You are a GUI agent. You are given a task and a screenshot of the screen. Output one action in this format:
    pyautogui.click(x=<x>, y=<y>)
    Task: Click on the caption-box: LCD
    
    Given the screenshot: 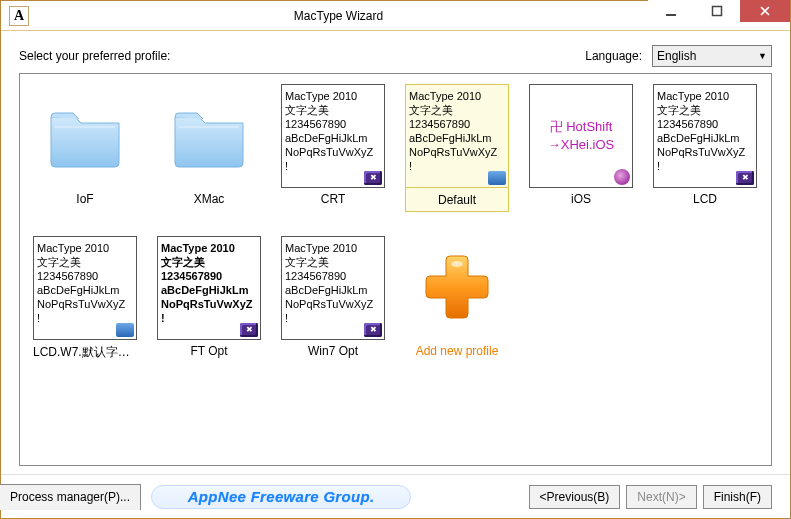 What is the action you would take?
    pyautogui.click(x=705, y=197)
    